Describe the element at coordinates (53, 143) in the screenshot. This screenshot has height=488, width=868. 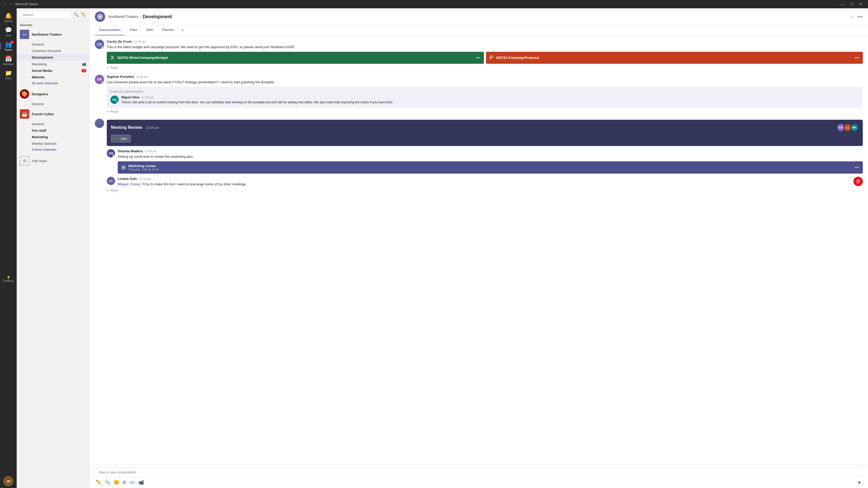
I see `channel-weekly-specials: Weekly Specials` at that location.